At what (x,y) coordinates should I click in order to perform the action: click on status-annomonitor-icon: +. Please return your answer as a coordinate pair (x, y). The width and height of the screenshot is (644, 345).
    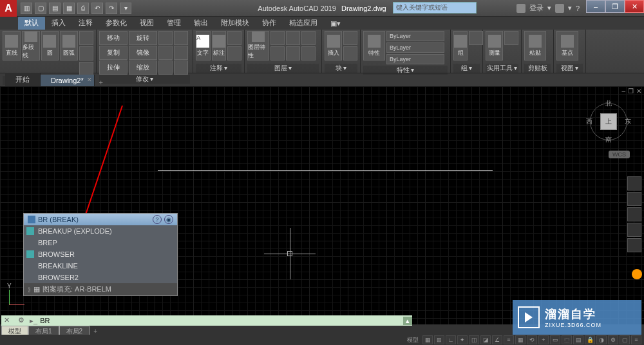
    Looking at the image, I should click on (544, 340).